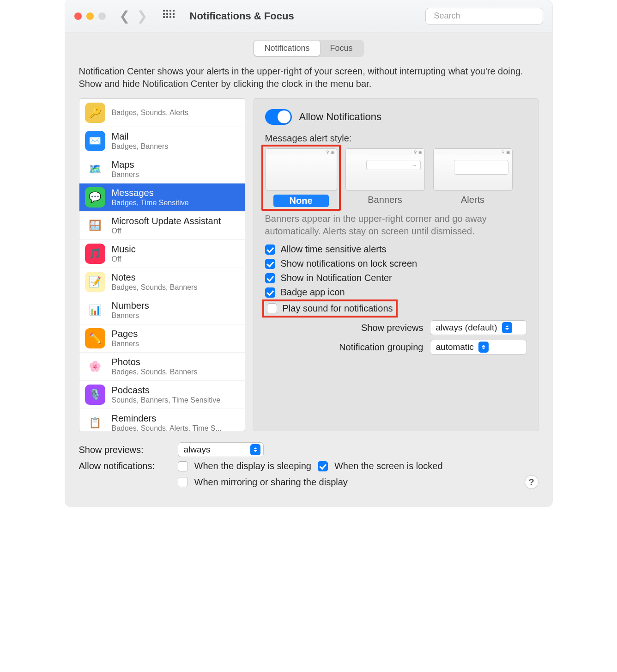 Image resolution: width=617 pixels, height=672 pixels. I want to click on check-time-sensitive, so click(270, 250).